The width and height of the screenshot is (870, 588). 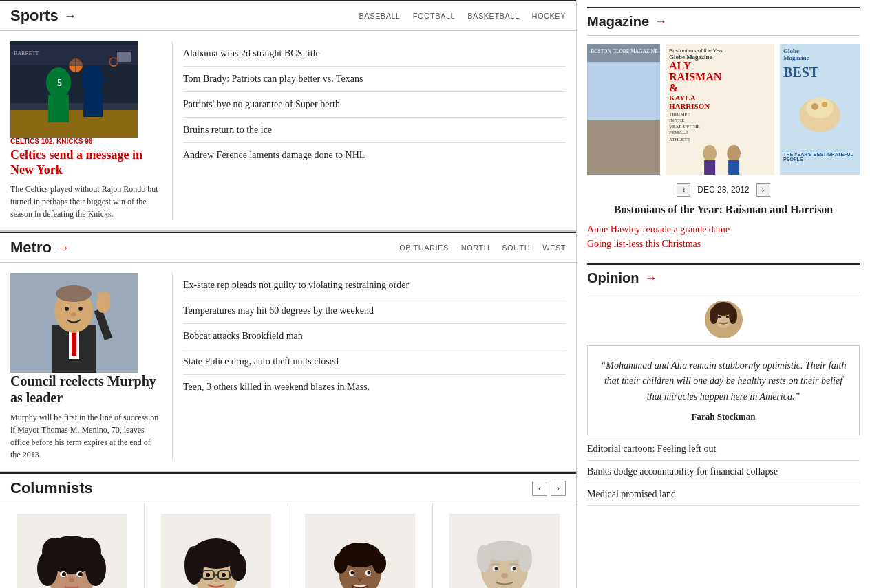 What do you see at coordinates (374, 387) in the screenshot?
I see `metro-link-4: Teen, 3 others killed in weekend blazes …` at bounding box center [374, 387].